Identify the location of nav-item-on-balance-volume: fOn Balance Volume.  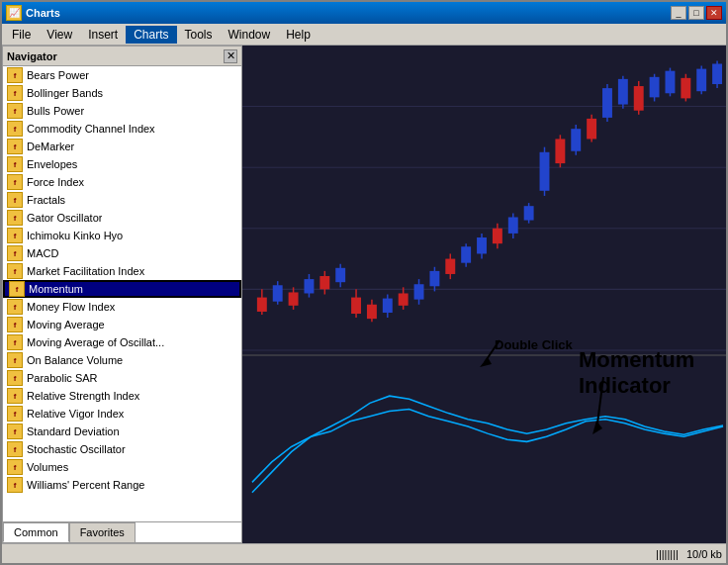
(123, 360).